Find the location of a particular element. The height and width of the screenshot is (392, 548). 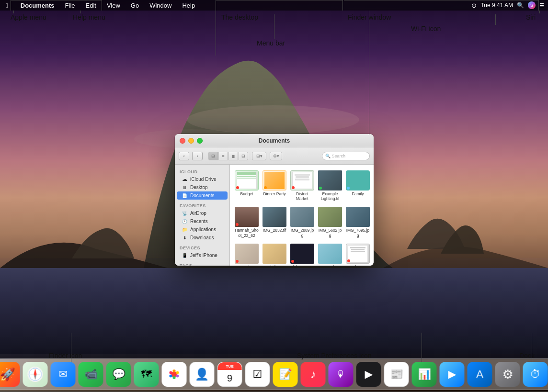

file-item-budget: Budget is located at coordinates (247, 186).